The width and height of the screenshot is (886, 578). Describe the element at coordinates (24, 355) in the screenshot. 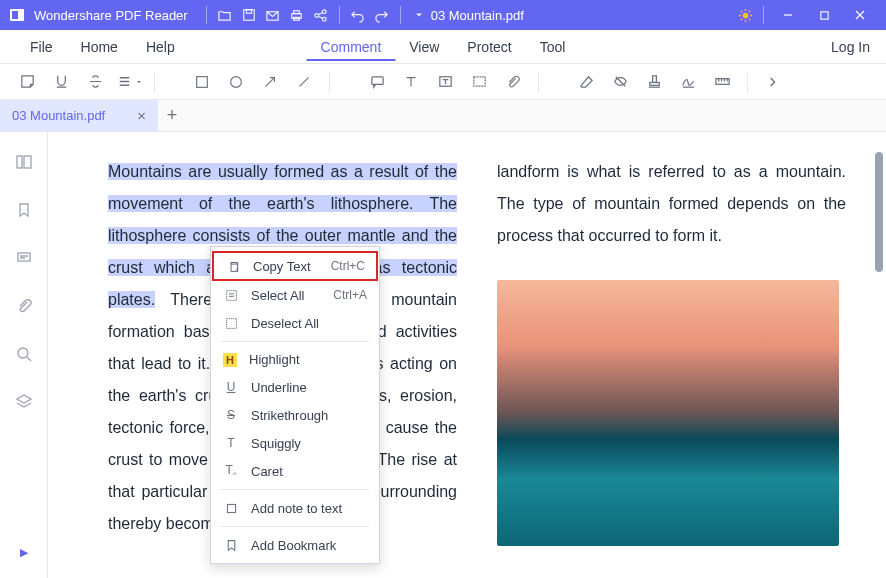

I see `side-panel: ▶` at that location.